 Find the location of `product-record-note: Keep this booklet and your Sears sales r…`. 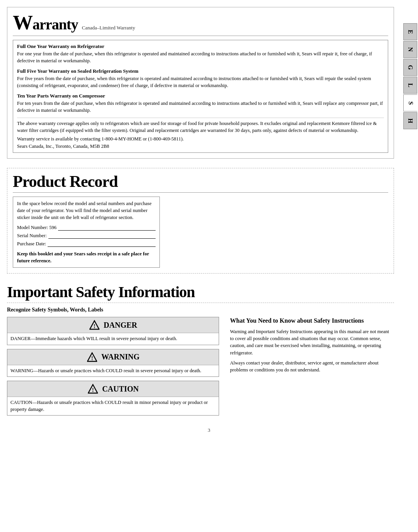

product-record-note: Keep this booklet and your Sears sales r… is located at coordinates (86, 258).